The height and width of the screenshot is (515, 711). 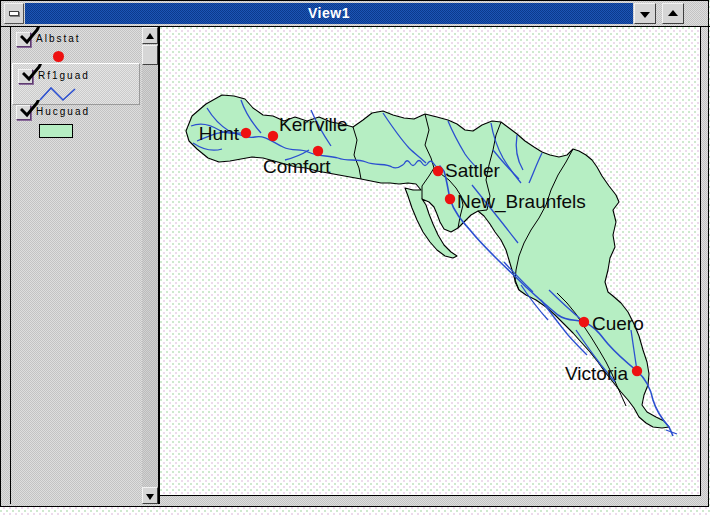 I want to click on control-menu-dash-icon, so click(x=14, y=14).